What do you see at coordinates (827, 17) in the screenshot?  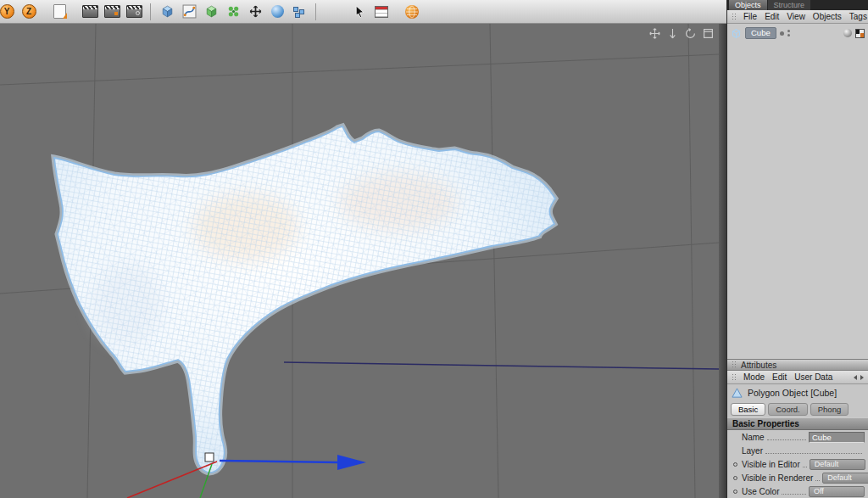 I see `menu-objects: Objects` at bounding box center [827, 17].